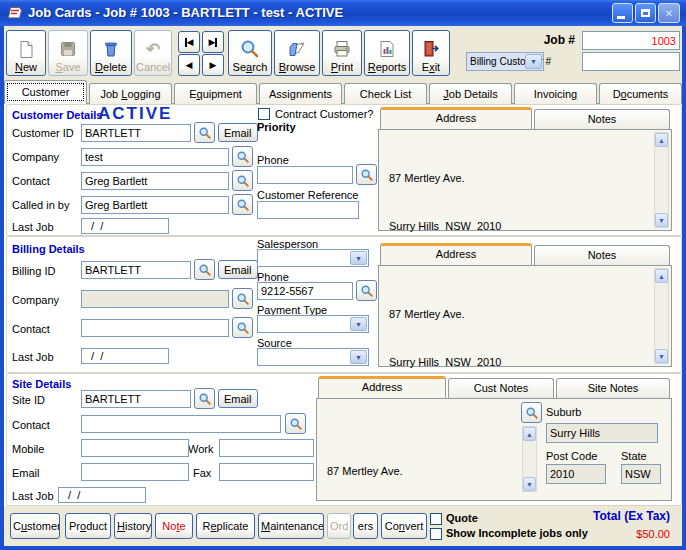 The image size is (686, 550). What do you see at coordinates (602, 433) in the screenshot?
I see `suburb-field` at bounding box center [602, 433].